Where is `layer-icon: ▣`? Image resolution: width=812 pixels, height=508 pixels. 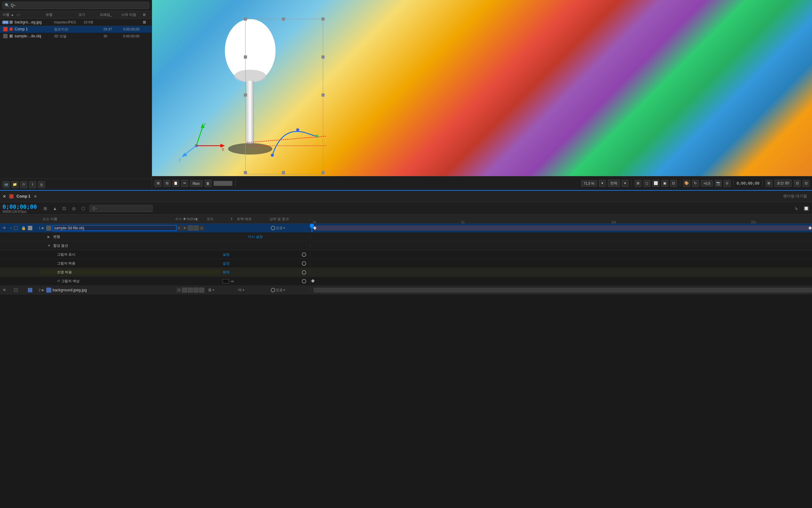 layer-icon: ▣ is located at coordinates (665, 183).